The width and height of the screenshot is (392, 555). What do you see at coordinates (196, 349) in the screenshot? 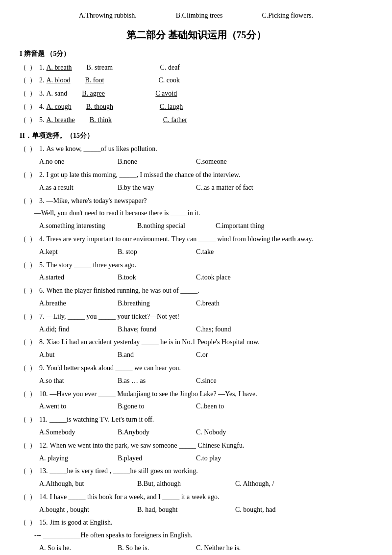
I see `mc-item-8: （ ） 8. Xiao Li had an accident yesterday…` at bounding box center [196, 349].